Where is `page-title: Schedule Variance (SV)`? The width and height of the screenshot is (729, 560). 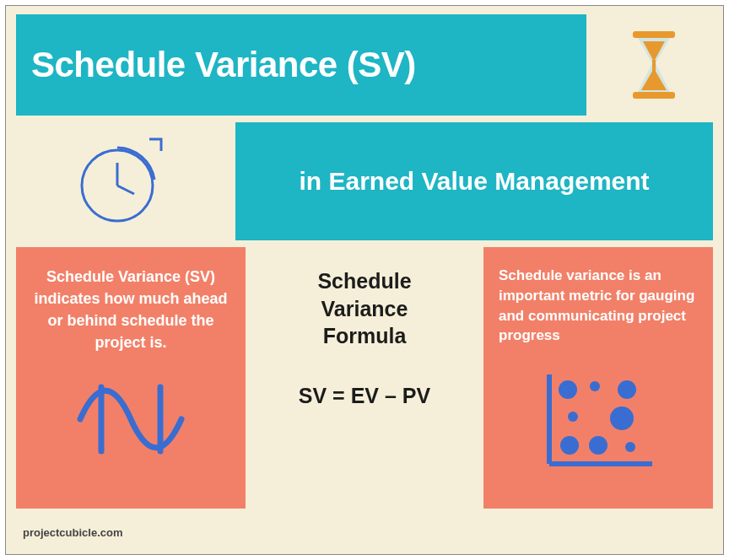 page-title: Schedule Variance (SV) is located at coordinates (224, 65).